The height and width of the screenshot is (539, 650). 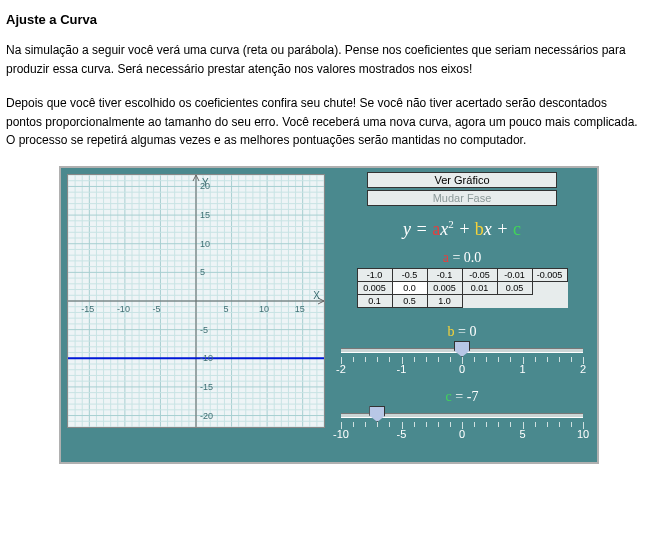 What do you see at coordinates (462, 229) in the screenshot?
I see `formula-display: y = ax2 + bx + c` at bounding box center [462, 229].